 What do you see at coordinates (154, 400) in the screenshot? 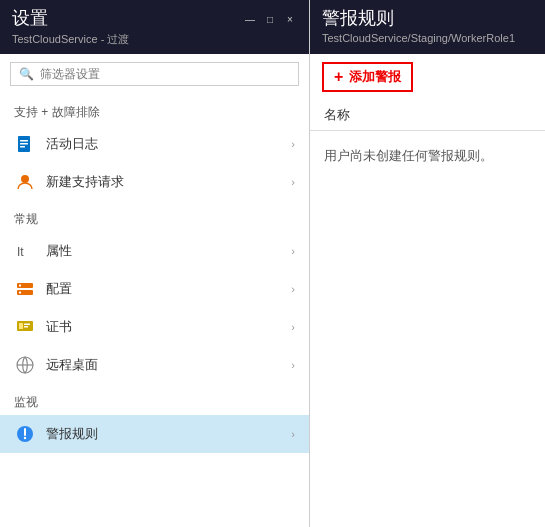
I see `section-label-monitor: 监视` at bounding box center [154, 400].